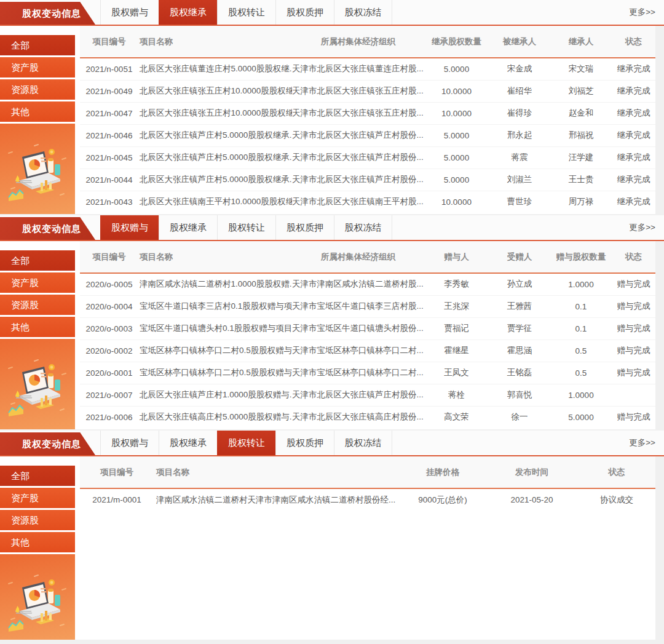 This screenshot has height=644, width=664. I want to click on table-row: 2021/o-0006北辰区大张庄镇高庄村5.0000股股权赠与...天津市北辰…, so click(368, 417).